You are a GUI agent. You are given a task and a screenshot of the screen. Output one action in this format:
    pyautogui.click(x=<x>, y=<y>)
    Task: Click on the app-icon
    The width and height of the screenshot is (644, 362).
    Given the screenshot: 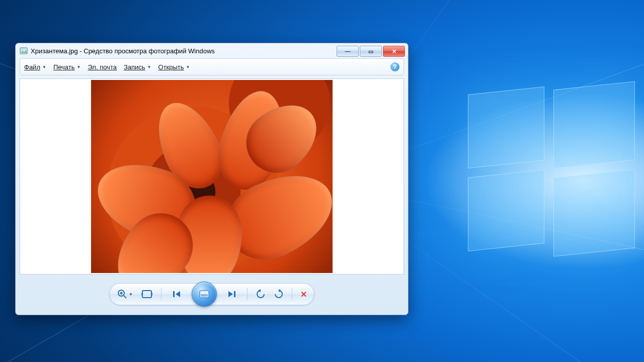 What is the action you would take?
    pyautogui.click(x=24, y=51)
    